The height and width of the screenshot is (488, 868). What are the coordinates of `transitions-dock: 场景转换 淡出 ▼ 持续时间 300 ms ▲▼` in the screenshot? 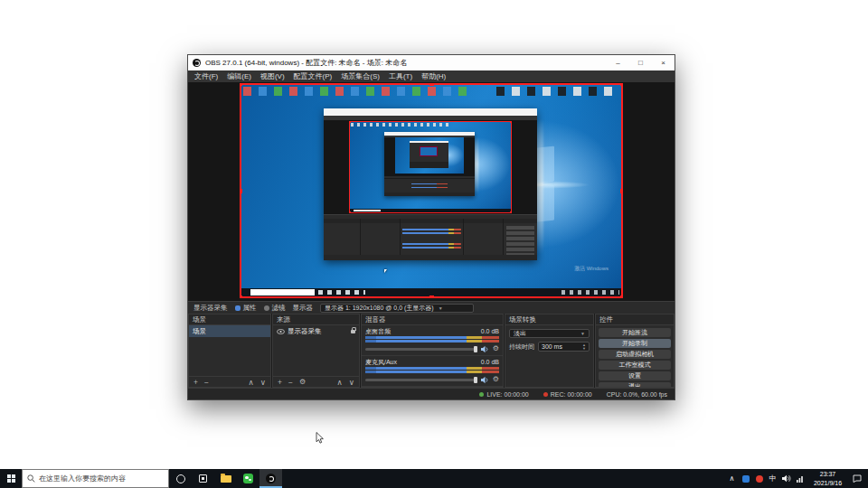 It's located at (550, 351).